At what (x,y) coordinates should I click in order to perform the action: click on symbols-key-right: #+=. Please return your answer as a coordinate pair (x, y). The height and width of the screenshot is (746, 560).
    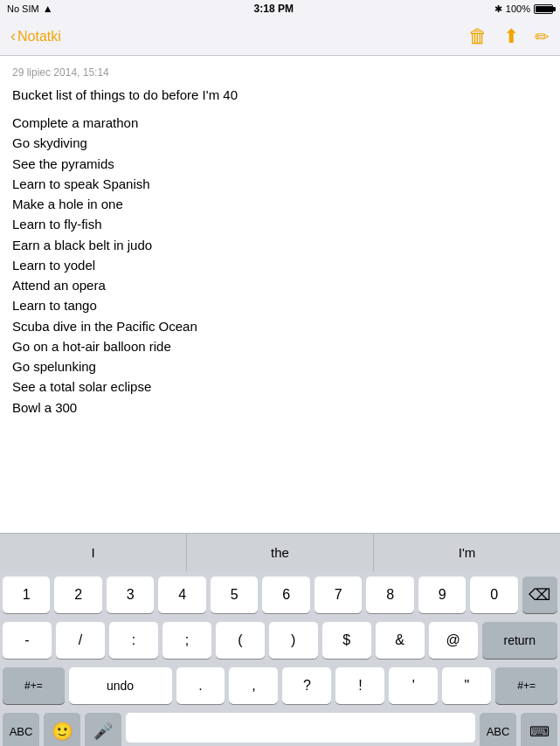
    Looking at the image, I should click on (526, 686).